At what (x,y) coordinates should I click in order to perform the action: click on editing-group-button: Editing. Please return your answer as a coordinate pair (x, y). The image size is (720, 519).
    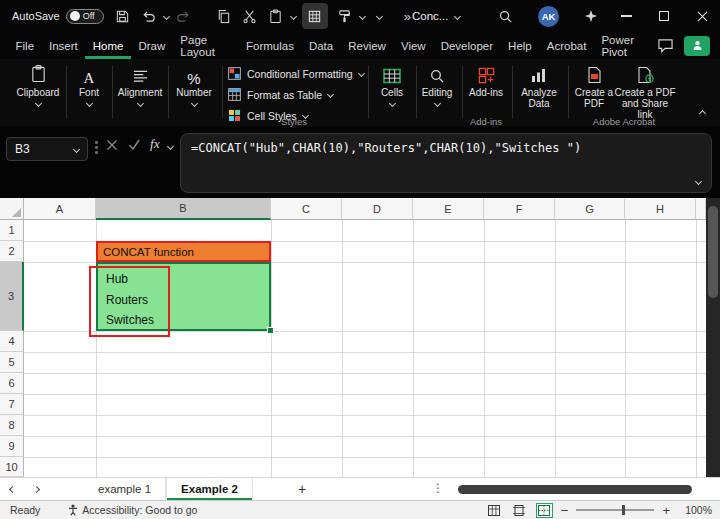
    Looking at the image, I should click on (437, 85).